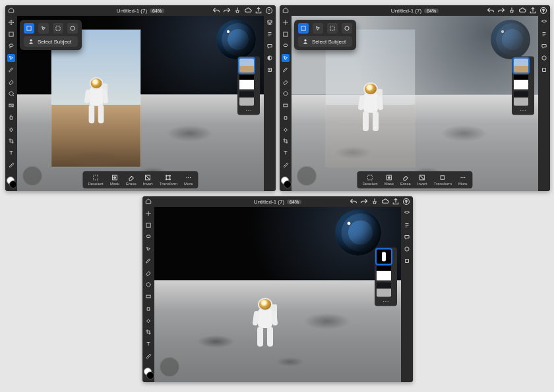  What do you see at coordinates (189, 180) in the screenshot?
I see `more-button: More` at bounding box center [189, 180].